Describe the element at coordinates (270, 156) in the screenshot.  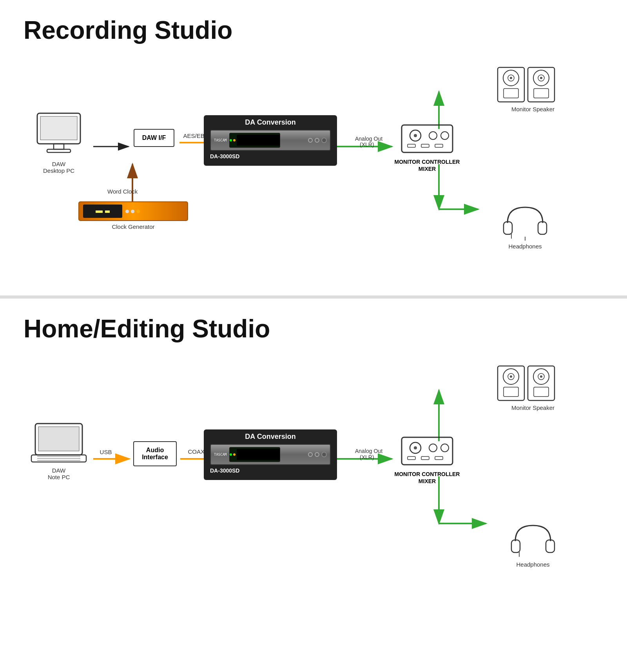
I see `da-device-label-1: DA-3000SD` at that location.